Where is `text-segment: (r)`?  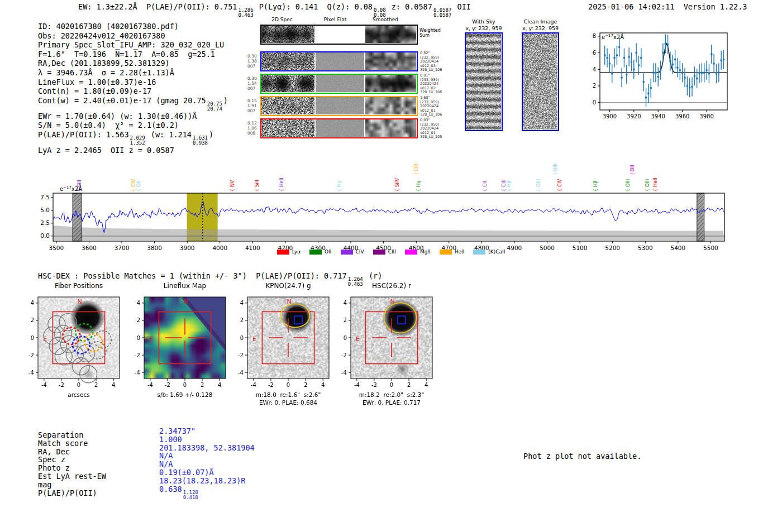 text-segment: (r) is located at coordinates (373, 276).